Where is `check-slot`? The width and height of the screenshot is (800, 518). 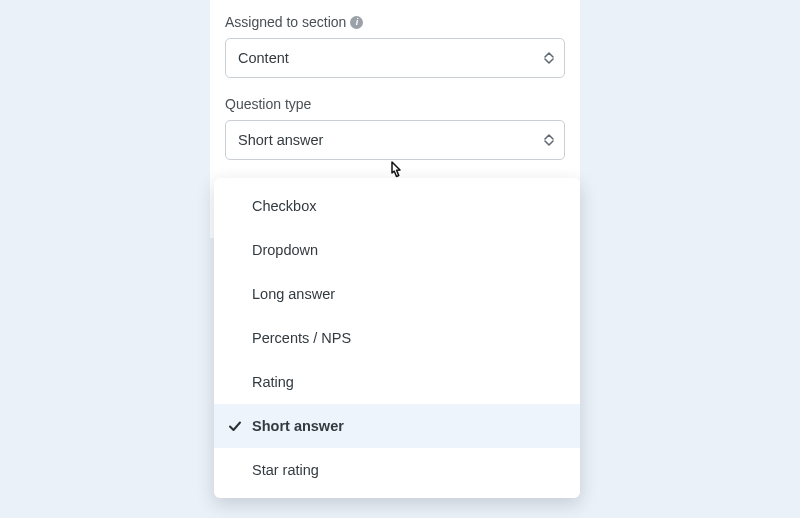
check-slot is located at coordinates (240, 426).